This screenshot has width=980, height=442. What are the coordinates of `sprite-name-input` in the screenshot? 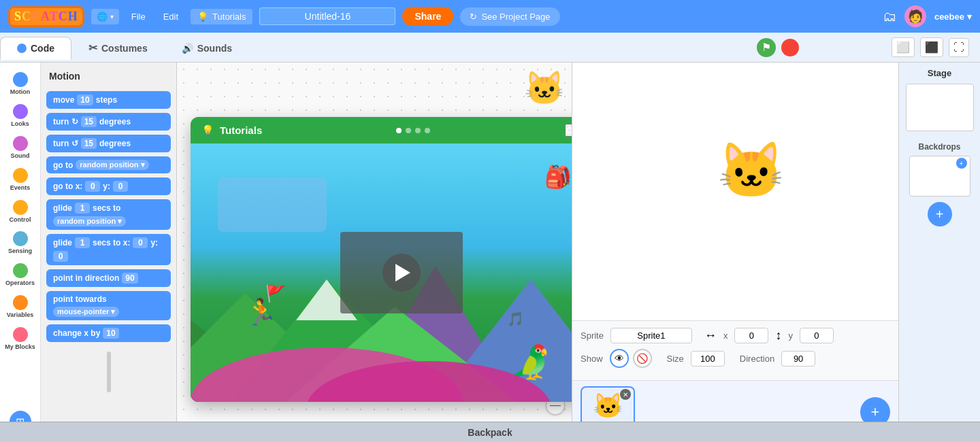 It's located at (651, 336).